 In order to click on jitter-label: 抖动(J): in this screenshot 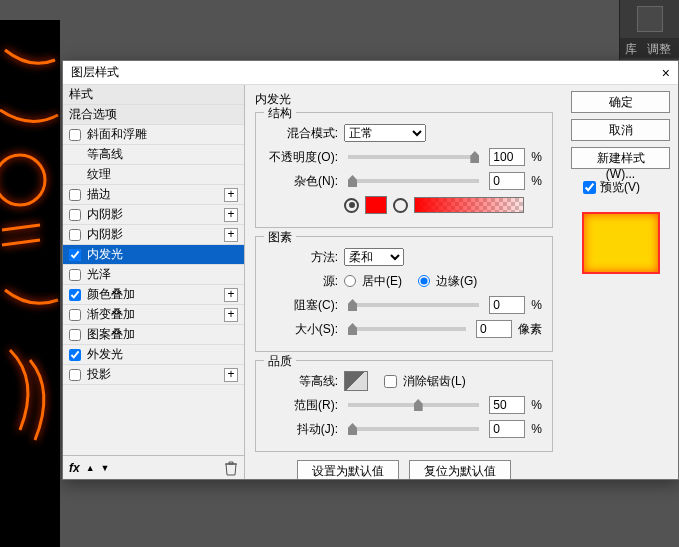, I will do `click(302, 430)`.